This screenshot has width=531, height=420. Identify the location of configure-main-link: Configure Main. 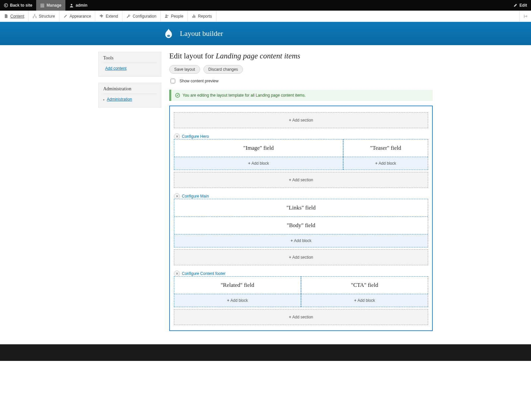
(195, 196).